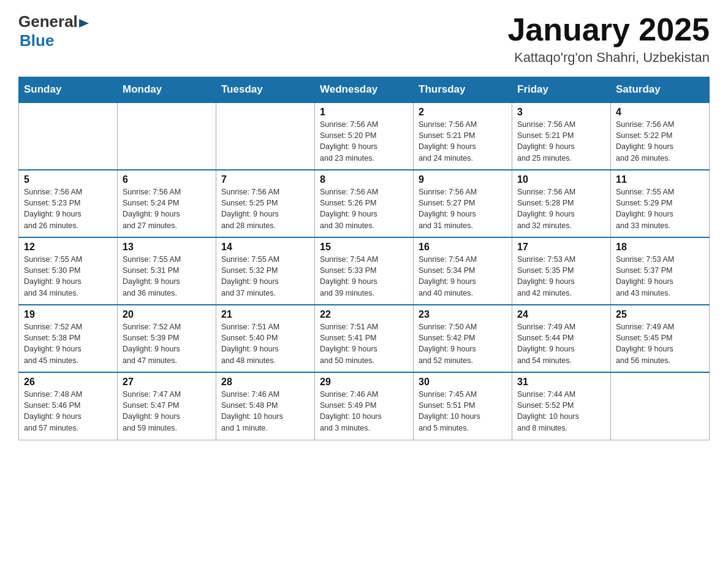 The height and width of the screenshot is (563, 728). What do you see at coordinates (660, 180) in the screenshot?
I see `day-number: 11` at bounding box center [660, 180].